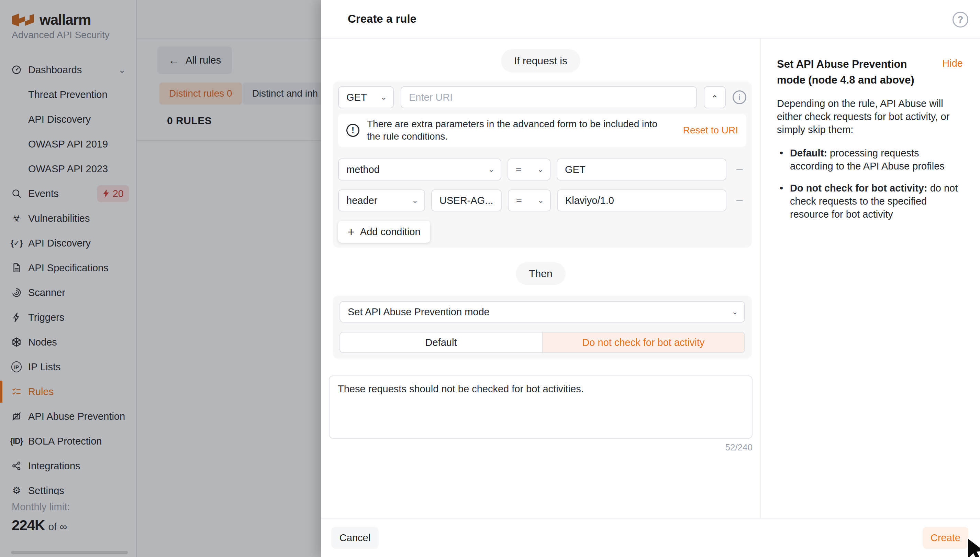 This screenshot has height=557, width=980. What do you see at coordinates (353, 130) in the screenshot?
I see `alert-icon: !` at bounding box center [353, 130].